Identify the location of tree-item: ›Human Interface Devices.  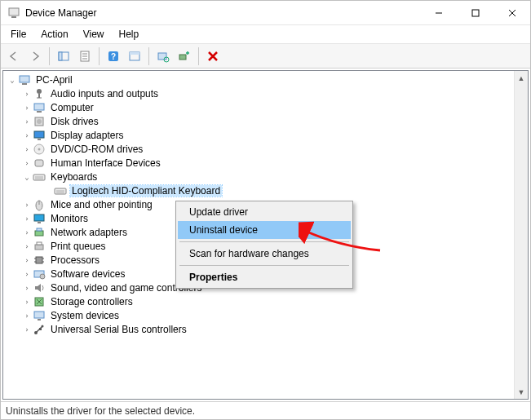
(266, 163).